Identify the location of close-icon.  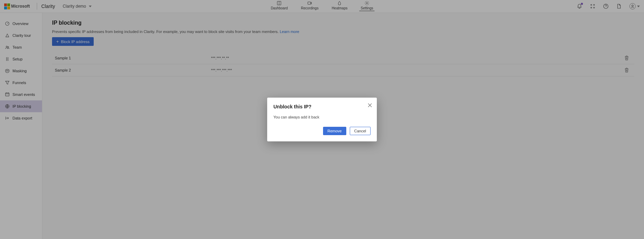
(370, 105).